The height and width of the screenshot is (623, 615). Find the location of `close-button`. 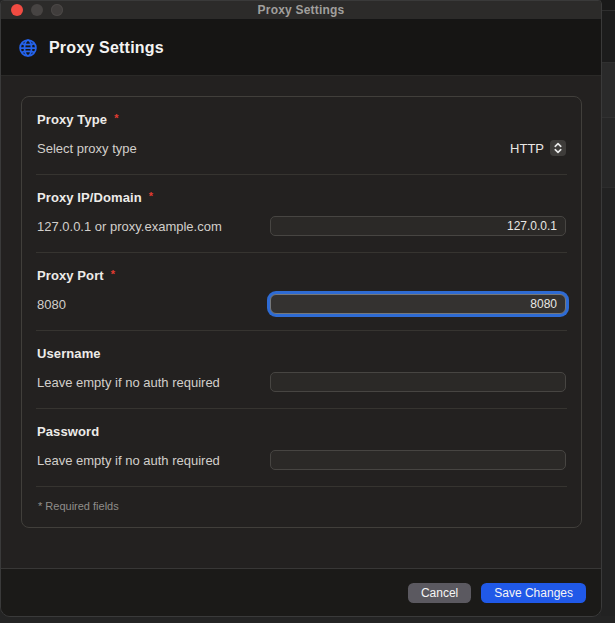

close-button is located at coordinates (17, 10).